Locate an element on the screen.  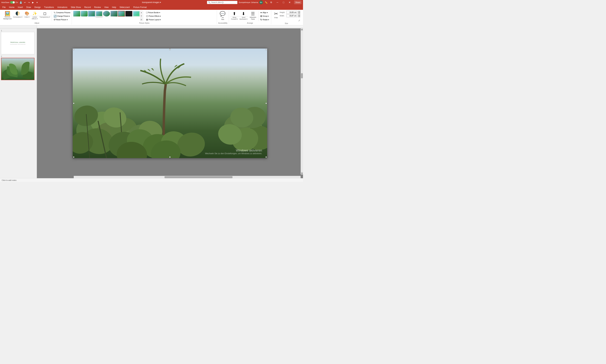
rotate-handle-group is located at coordinates (170, 49).